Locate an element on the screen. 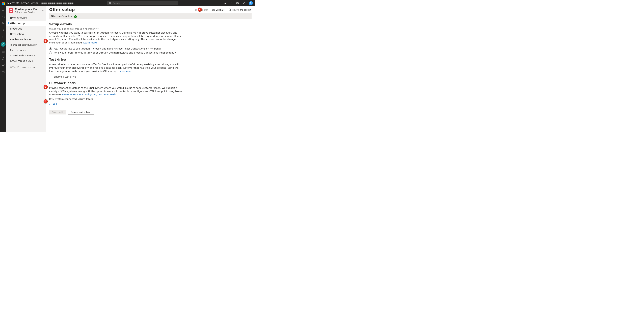 The image size is (644, 333). annotation-badge-1: 1 is located at coordinates (46, 41).